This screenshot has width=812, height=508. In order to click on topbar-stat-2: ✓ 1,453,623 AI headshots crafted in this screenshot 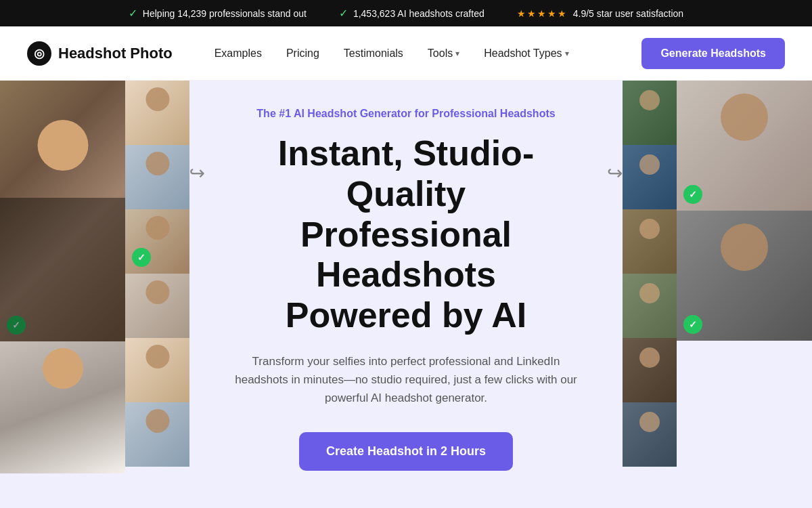, I will do `click(411, 14)`.